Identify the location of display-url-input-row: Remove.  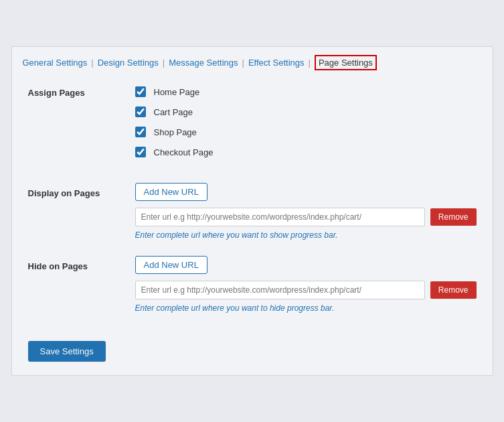
(306, 217).